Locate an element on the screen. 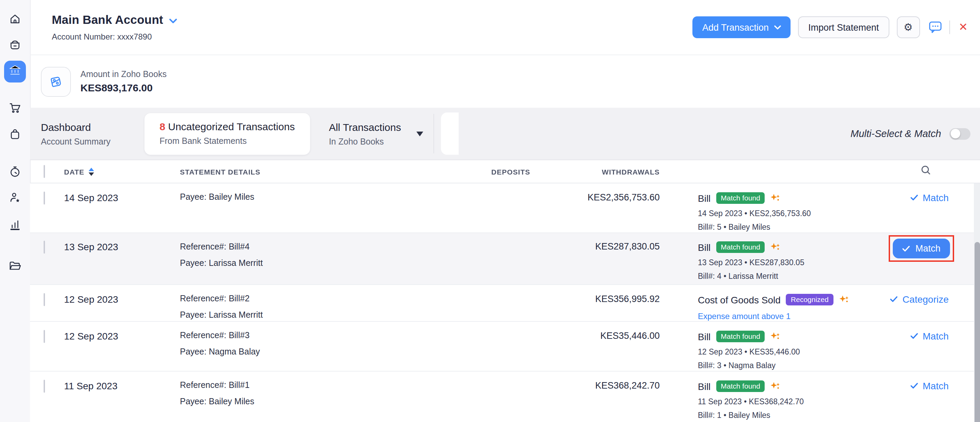 The height and width of the screenshot is (422, 980). scrollbar-thumb is located at coordinates (977, 332).